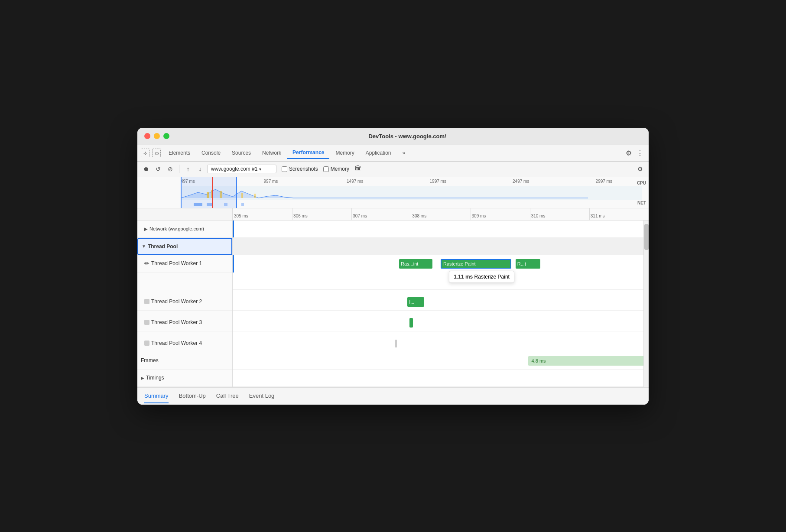  I want to click on cursor-icon: ⊹, so click(145, 153).